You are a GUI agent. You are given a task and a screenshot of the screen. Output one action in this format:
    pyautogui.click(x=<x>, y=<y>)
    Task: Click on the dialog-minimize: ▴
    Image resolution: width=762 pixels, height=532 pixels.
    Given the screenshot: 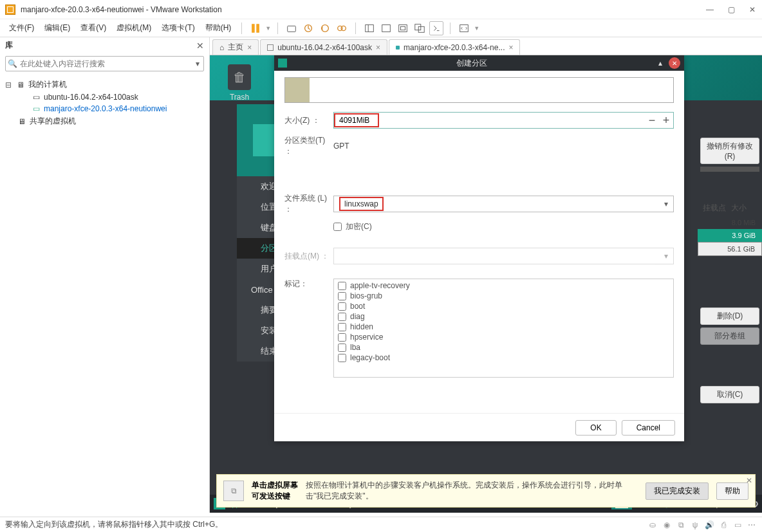 What is the action you would take?
    pyautogui.click(x=660, y=63)
    